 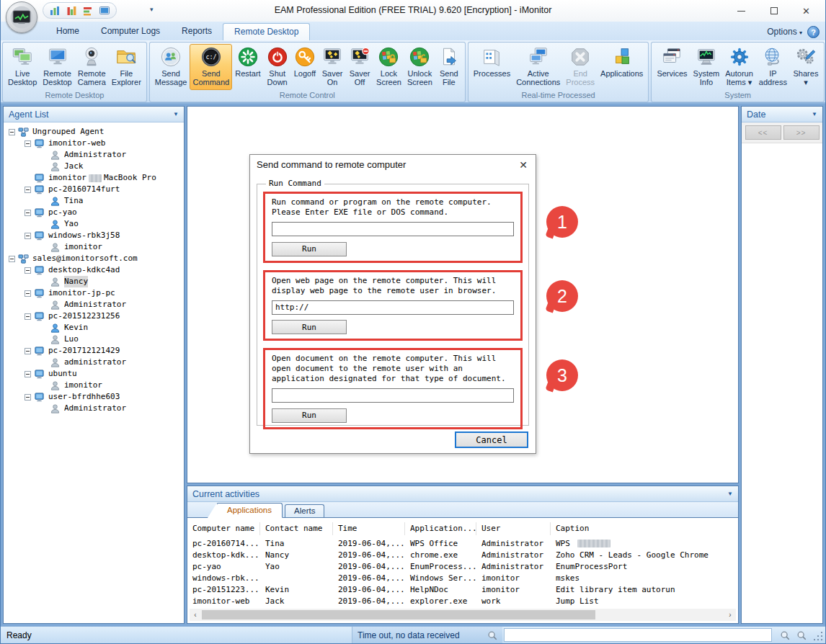 What do you see at coordinates (95, 397) in the screenshot?
I see `tree-computer-user-bfrdhhe603: user-bfrdhhe603` at bounding box center [95, 397].